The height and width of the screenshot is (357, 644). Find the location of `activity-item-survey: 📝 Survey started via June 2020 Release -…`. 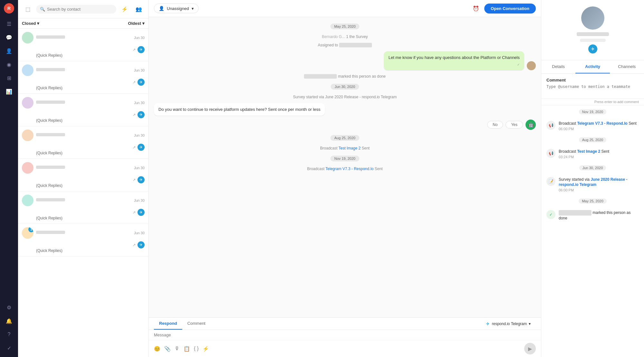

activity-item-survey: 📝 Survey started via June 2020 Release -… is located at coordinates (592, 185).